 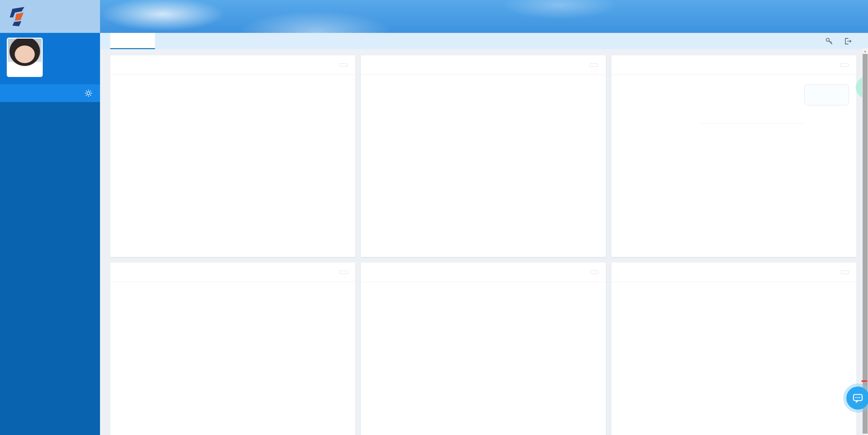 What do you see at coordinates (594, 272) in the screenshot?
I see `more-button-indirect-cost` at bounding box center [594, 272].